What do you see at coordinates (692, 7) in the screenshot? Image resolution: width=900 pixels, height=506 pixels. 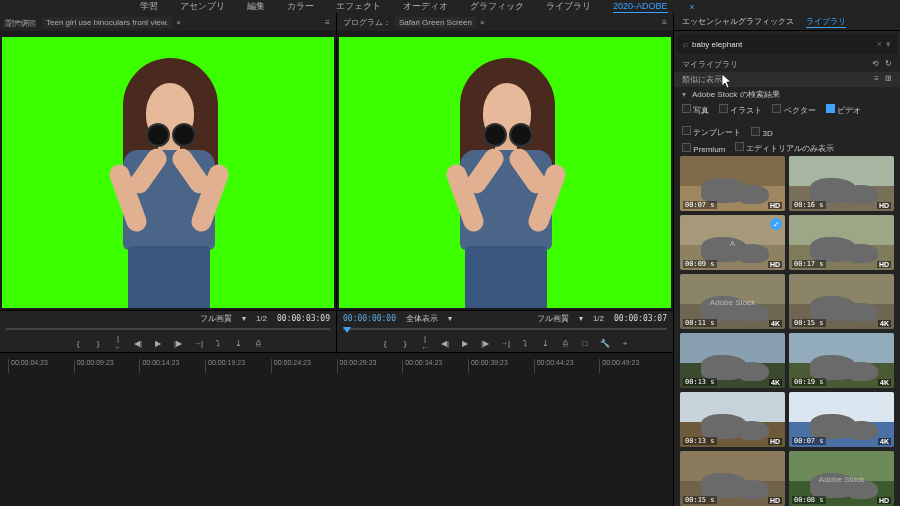 I see `workspace-close-icon: ×` at bounding box center [692, 7].